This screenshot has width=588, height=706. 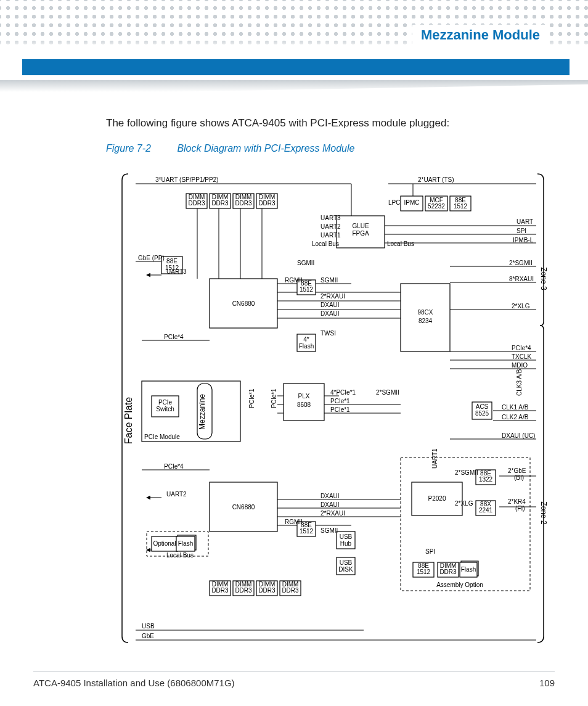 I want to click on svg-text: TWSI, so click(x=328, y=333).